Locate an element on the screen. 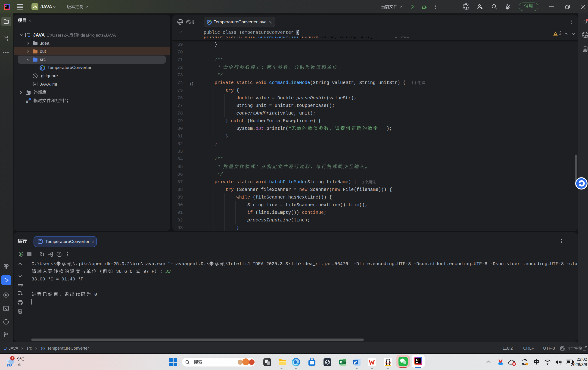 The height and width of the screenshot is (370, 588). svg-text: C is located at coordinates (42, 68).